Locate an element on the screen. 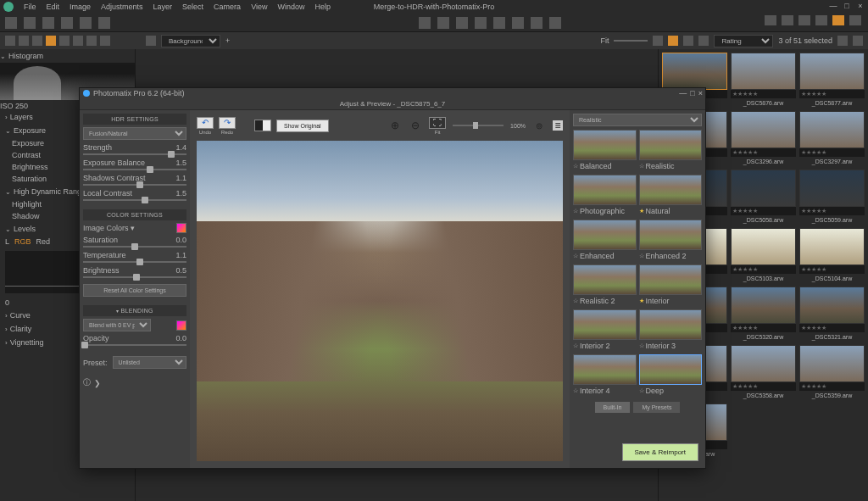  blending-header: BLENDING is located at coordinates (135, 310).